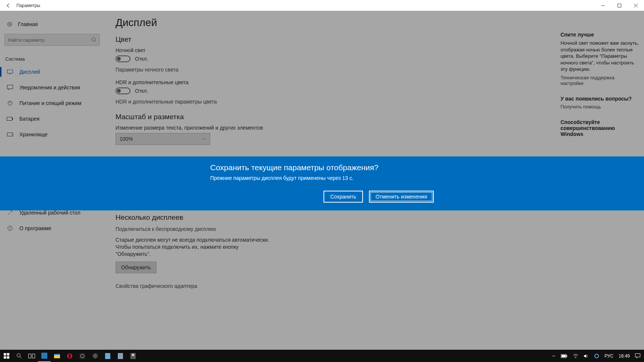 This screenshot has width=644, height=362. I want to click on dialog-body: Прежние параметры дисплея будут применен…, so click(322, 178).